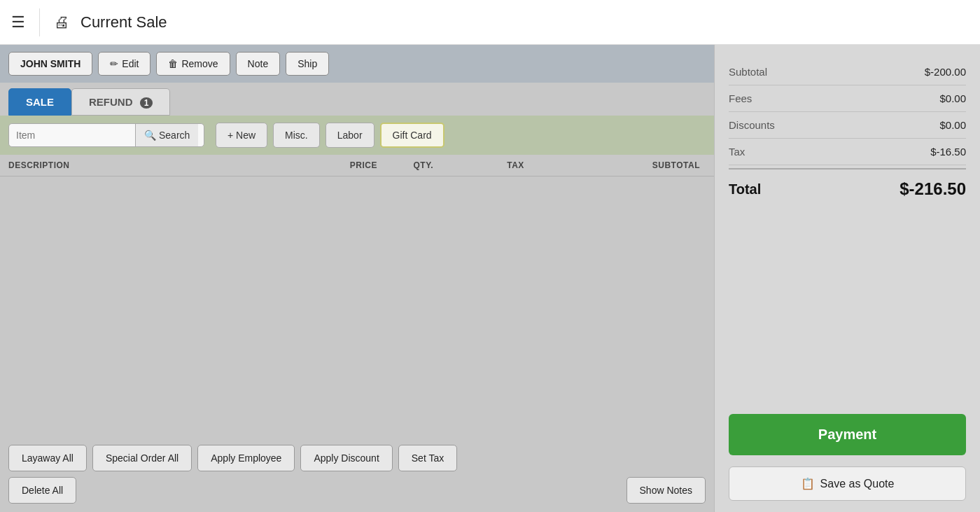 The height and width of the screenshot is (512, 980). I want to click on customer-name-button: JOHN SMITH, so click(50, 64).